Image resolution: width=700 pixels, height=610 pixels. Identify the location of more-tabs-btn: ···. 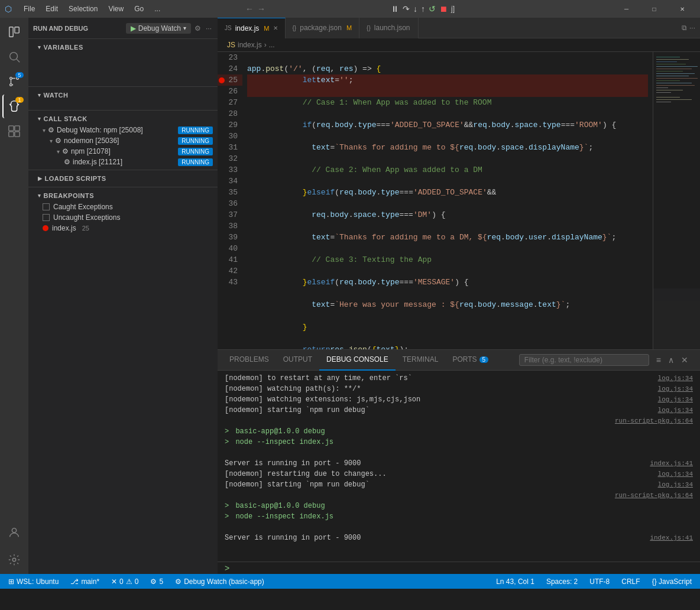
(692, 28).